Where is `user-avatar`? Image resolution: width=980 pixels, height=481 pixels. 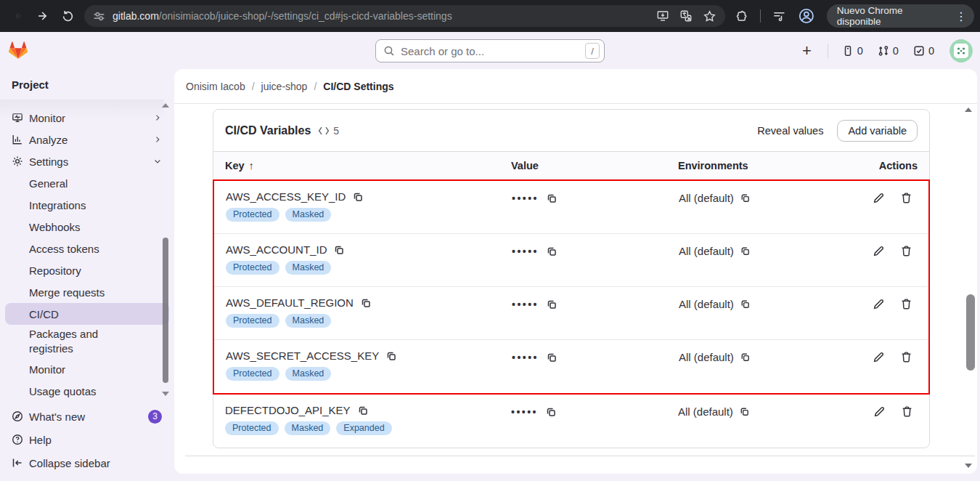 user-avatar is located at coordinates (961, 51).